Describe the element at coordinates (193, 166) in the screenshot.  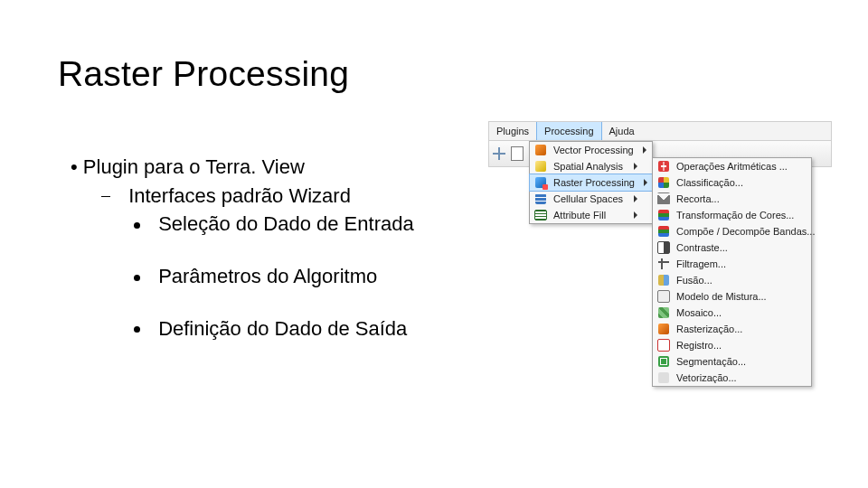
I see `bullet-lvl1-text: Plugin para o Terra. View` at that location.